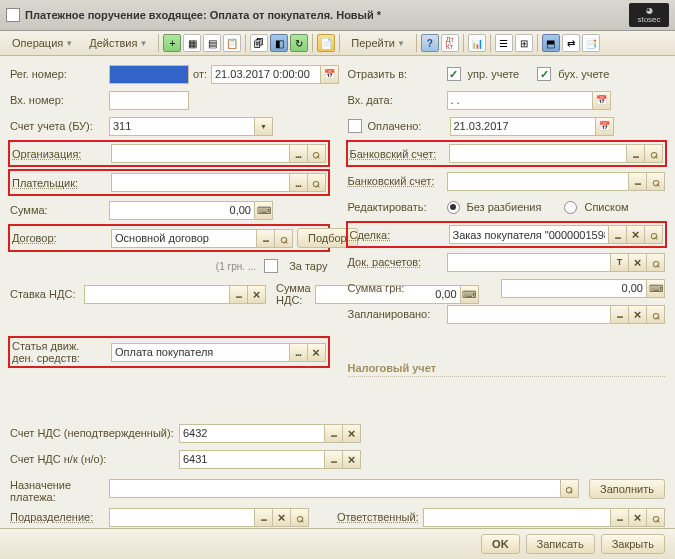 Image resolution: width=675 pixels, height=559 pixels. What do you see at coordinates (620, 314) in the screenshot?
I see `planned-select` at bounding box center [620, 314].